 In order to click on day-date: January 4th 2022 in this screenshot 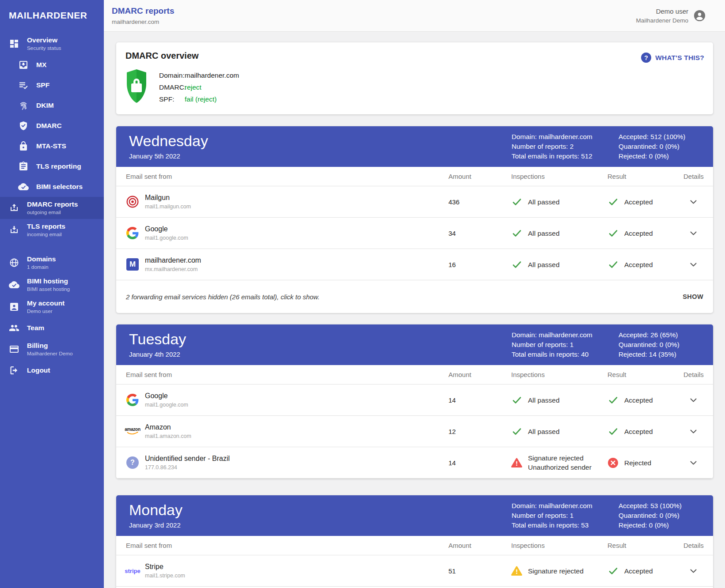, I will do `click(157, 354)`.